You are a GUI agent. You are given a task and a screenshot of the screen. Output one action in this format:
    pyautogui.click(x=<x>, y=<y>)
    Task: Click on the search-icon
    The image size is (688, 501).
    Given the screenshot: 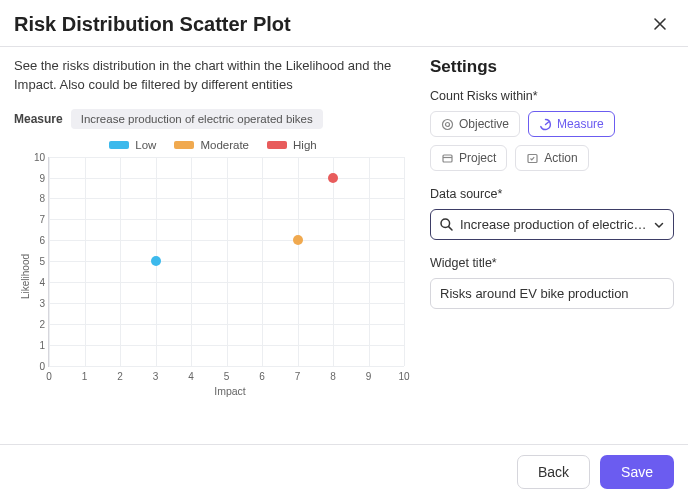 What is the action you would take?
    pyautogui.click(x=446, y=224)
    